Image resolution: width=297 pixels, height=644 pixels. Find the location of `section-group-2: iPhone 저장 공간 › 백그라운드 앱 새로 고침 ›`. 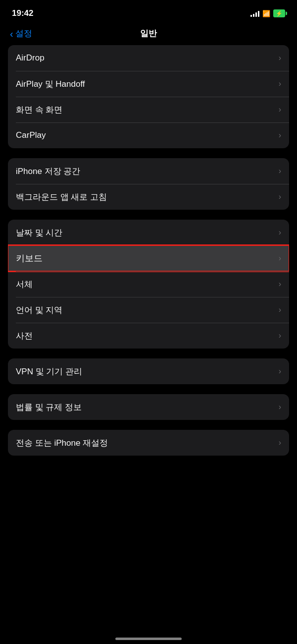

section-group-2: iPhone 저장 공간 › 백그라운드 앱 새로 고침 › is located at coordinates (148, 184).